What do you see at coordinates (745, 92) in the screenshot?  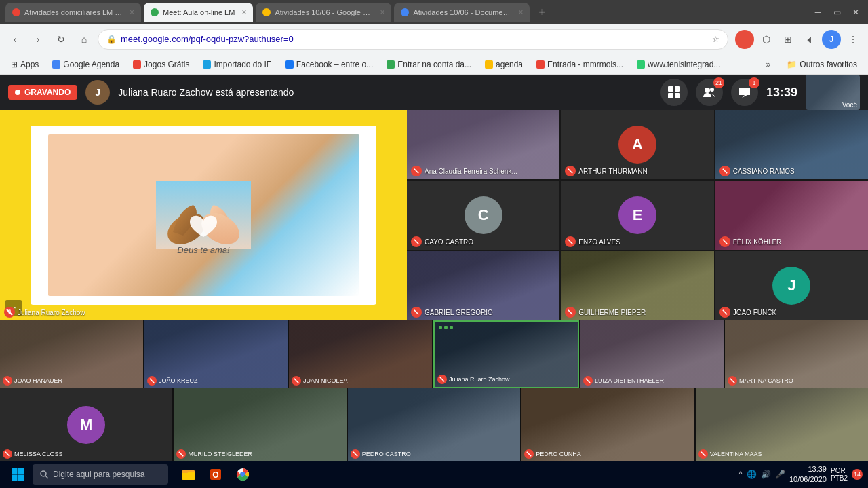 I see `chat-button: 1` at bounding box center [745, 92].